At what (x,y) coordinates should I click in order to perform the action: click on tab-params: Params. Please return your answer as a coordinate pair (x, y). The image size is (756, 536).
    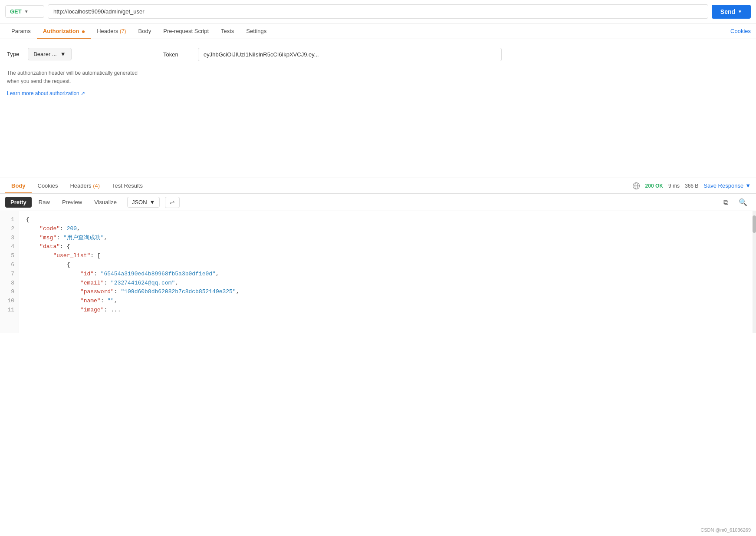
    Looking at the image, I should click on (21, 31).